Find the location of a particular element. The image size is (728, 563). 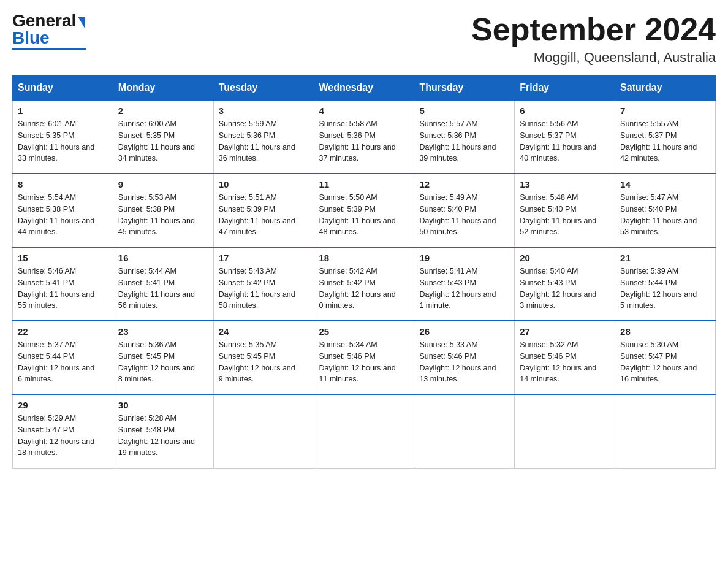

day-info: Sunrise: 5:56 AM Sunset: 5:37 PM Dayligh… is located at coordinates (565, 141).